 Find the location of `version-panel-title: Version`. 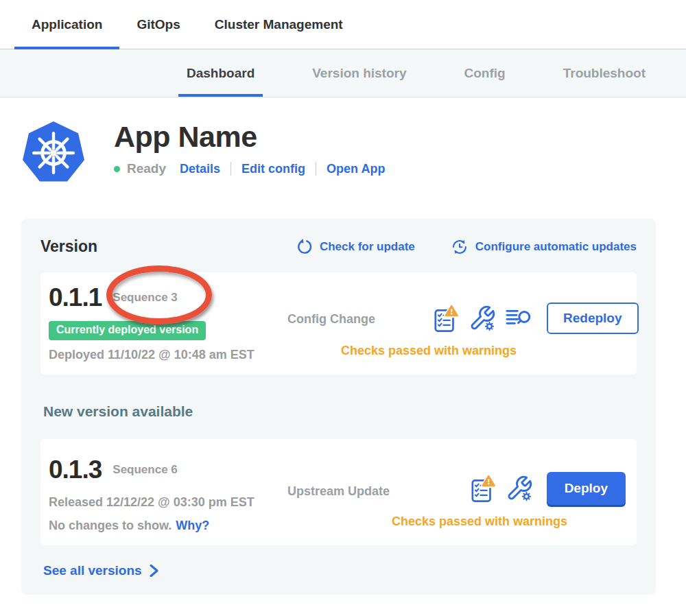

version-panel-title: Version is located at coordinates (69, 247).